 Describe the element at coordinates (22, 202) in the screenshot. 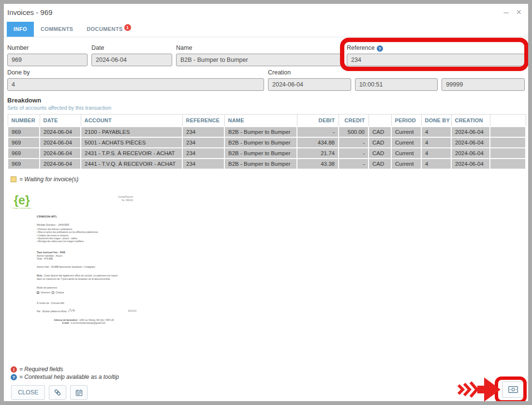

I see `vendor-logo: {e} Design / Communication` at that location.